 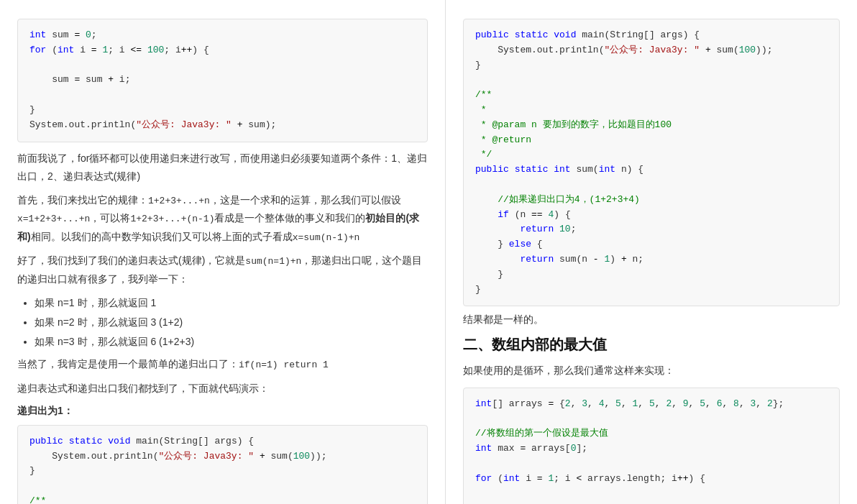 What do you see at coordinates (223, 464) in the screenshot?
I see `code-block-sum-recursive: public static void main(String[] args) {…` at bounding box center [223, 464].